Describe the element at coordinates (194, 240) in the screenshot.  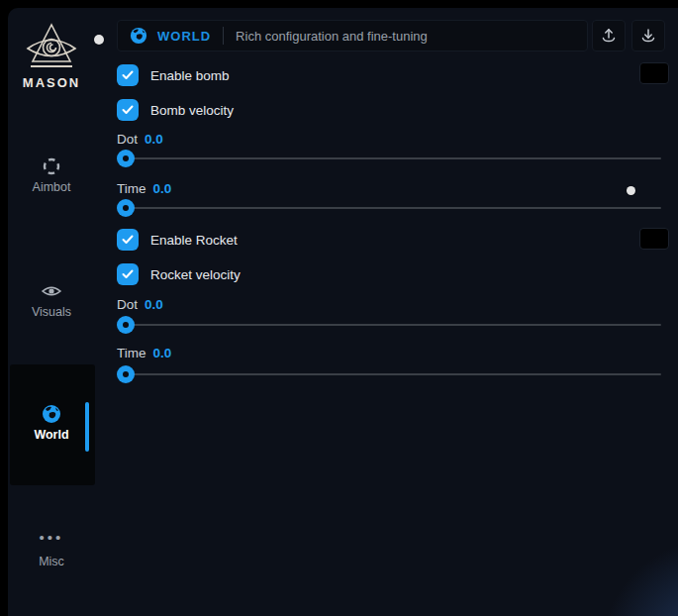
I see `toggle-label: Enable Rocket` at that location.